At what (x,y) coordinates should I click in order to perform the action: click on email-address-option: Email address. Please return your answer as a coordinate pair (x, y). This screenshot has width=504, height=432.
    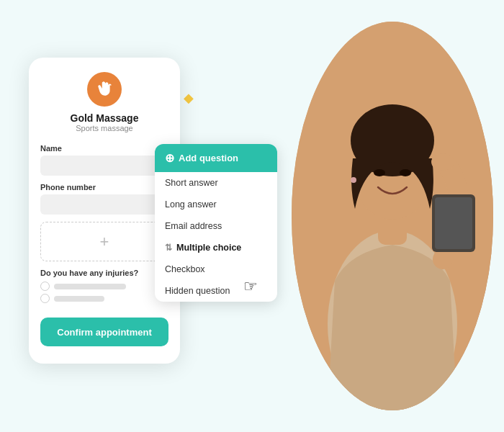
    Looking at the image, I should click on (216, 226).